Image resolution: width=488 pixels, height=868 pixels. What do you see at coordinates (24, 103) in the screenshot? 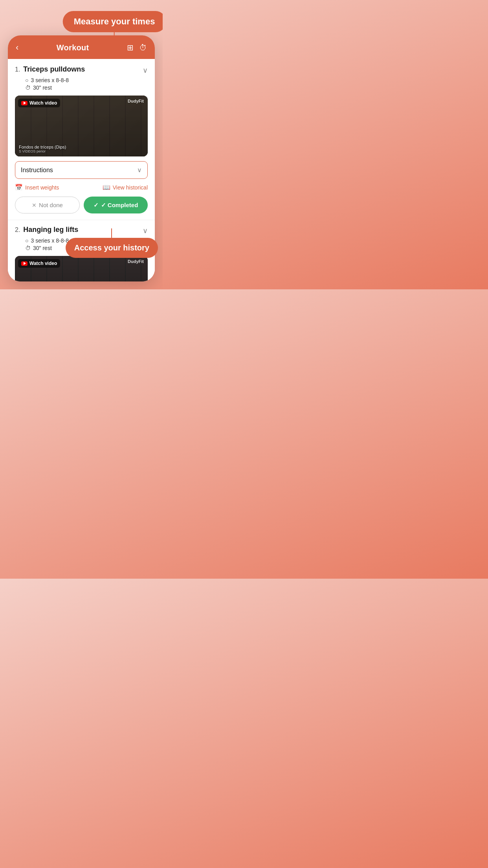
I see `youtube-icon` at bounding box center [24, 103].